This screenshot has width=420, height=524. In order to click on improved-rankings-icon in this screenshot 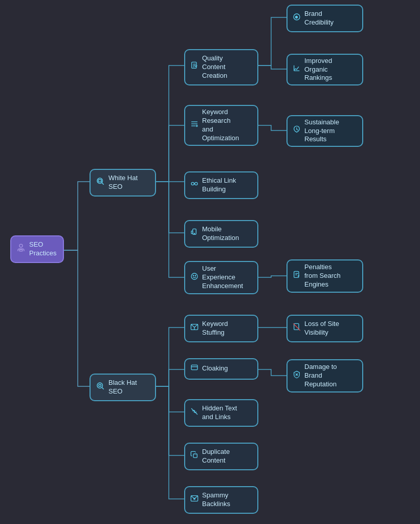, I will do `click(297, 70)`.